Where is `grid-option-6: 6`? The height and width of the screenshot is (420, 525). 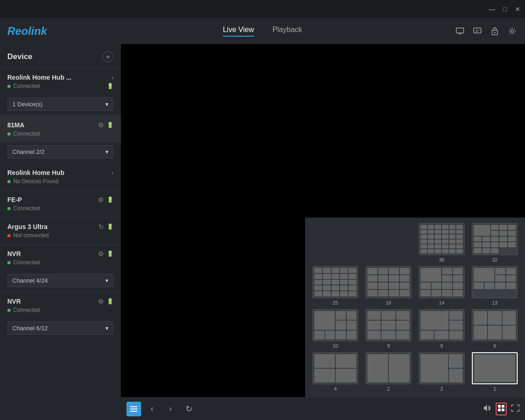
grid-option-6: 6 is located at coordinates (495, 329).